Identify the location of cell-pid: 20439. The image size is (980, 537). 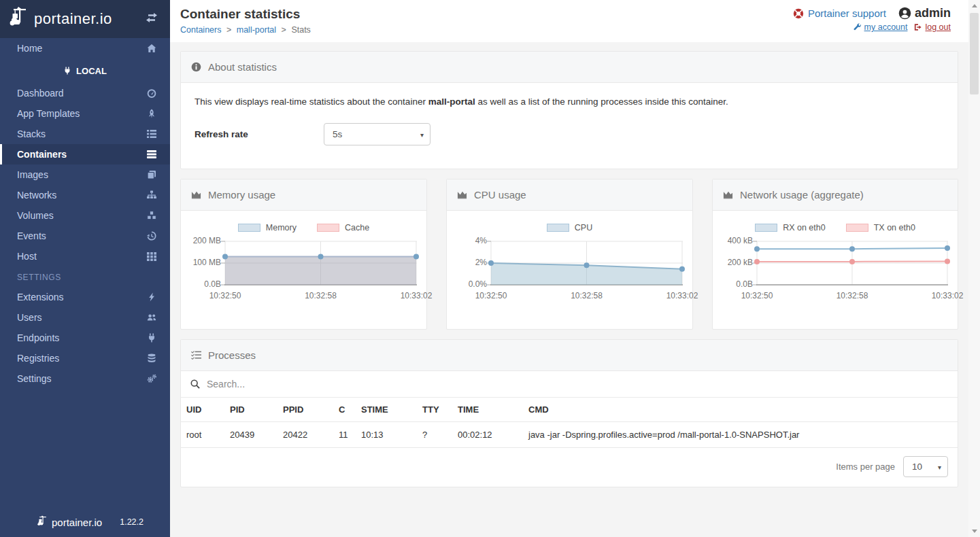
(251, 435).